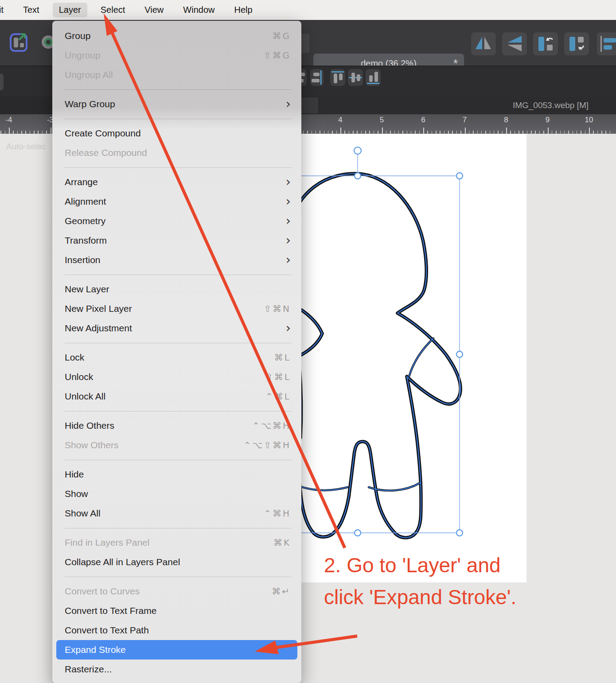  I want to click on menubar-item-window: Window, so click(199, 10).